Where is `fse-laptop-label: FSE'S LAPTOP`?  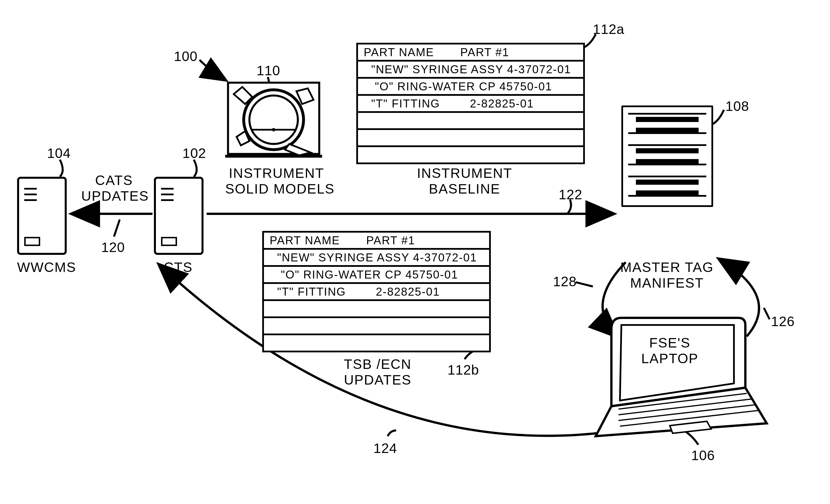 fse-laptop-label: FSE'S LAPTOP is located at coordinates (670, 350).